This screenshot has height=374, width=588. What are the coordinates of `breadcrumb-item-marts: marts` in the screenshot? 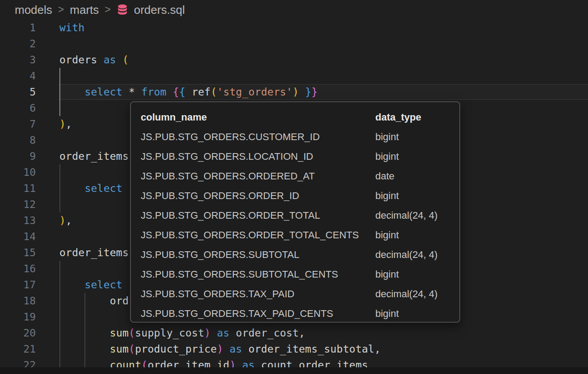 It's located at (84, 10).